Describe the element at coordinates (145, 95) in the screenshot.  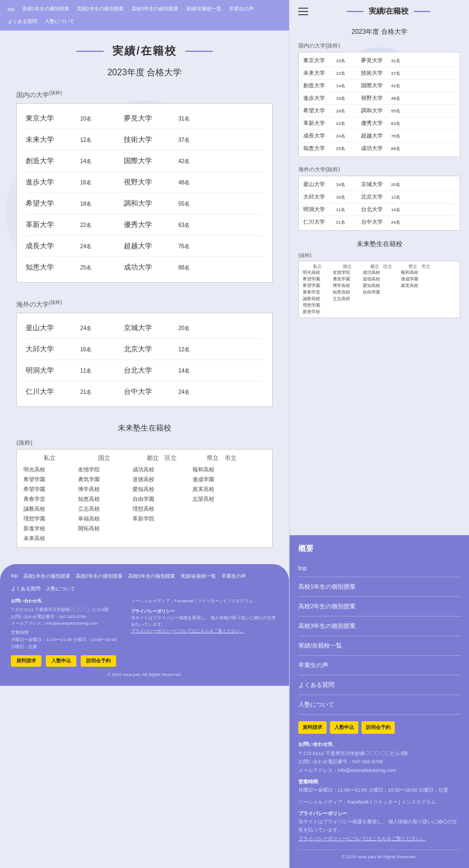
I see `domestic-label: 国内の大学(抜粋)` at that location.